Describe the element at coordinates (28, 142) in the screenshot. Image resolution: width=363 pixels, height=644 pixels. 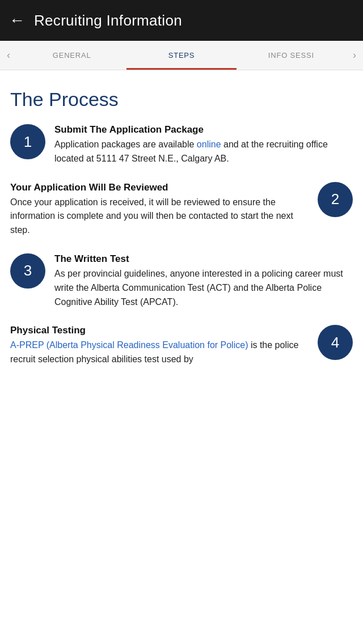
I see `step-1-number: 1` at that location.